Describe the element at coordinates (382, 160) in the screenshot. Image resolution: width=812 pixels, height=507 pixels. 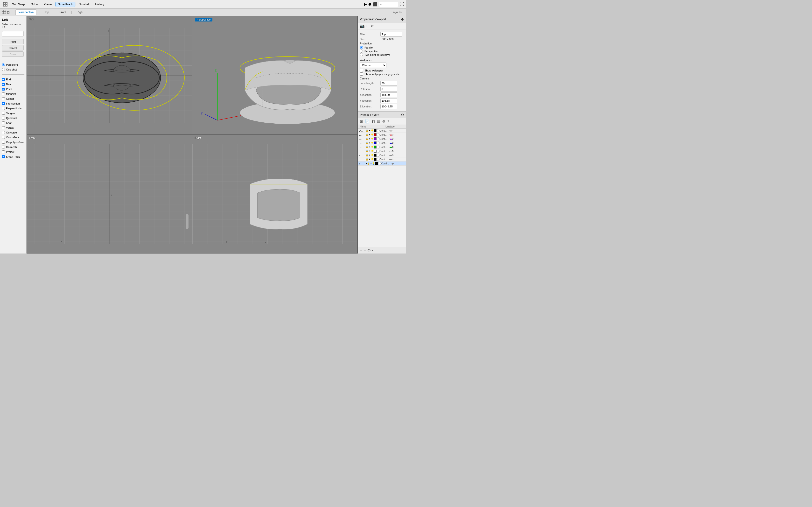
I see `layer-row: r... 🔓 ☀ 💡 Conti... ‹ ◆ C` at that location.